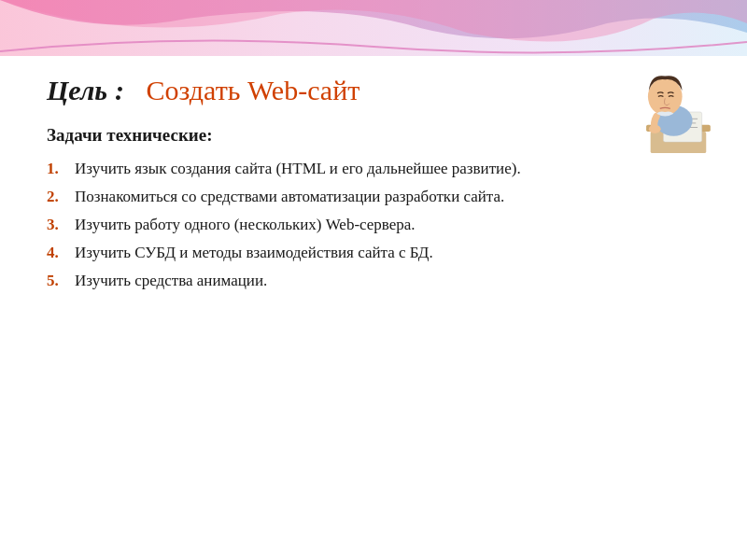 The height and width of the screenshot is (560, 747). Describe the element at coordinates (374, 253) in the screenshot. I see `list-item: Изучить СУБД и методы взаимодействия сай…` at that location.